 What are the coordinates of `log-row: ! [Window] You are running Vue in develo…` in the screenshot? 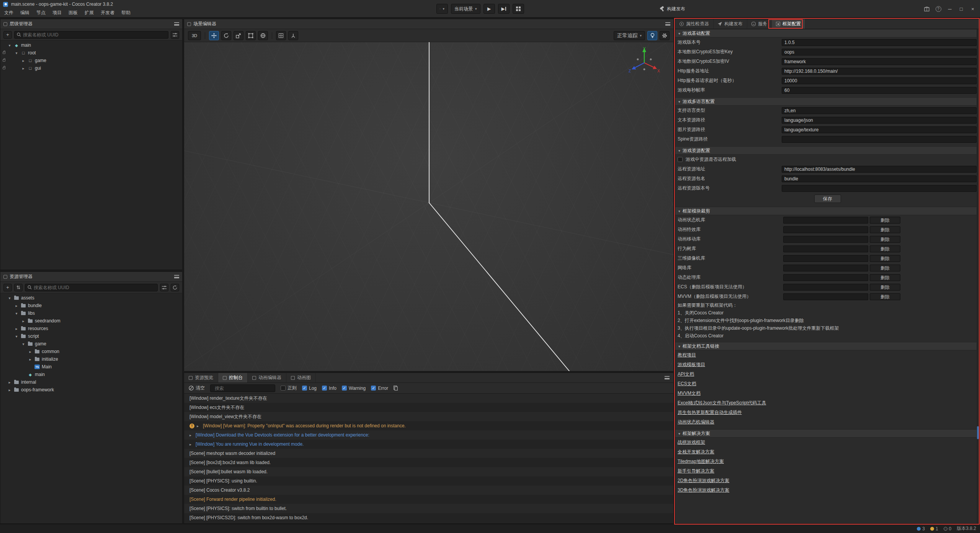 It's located at (429, 444).